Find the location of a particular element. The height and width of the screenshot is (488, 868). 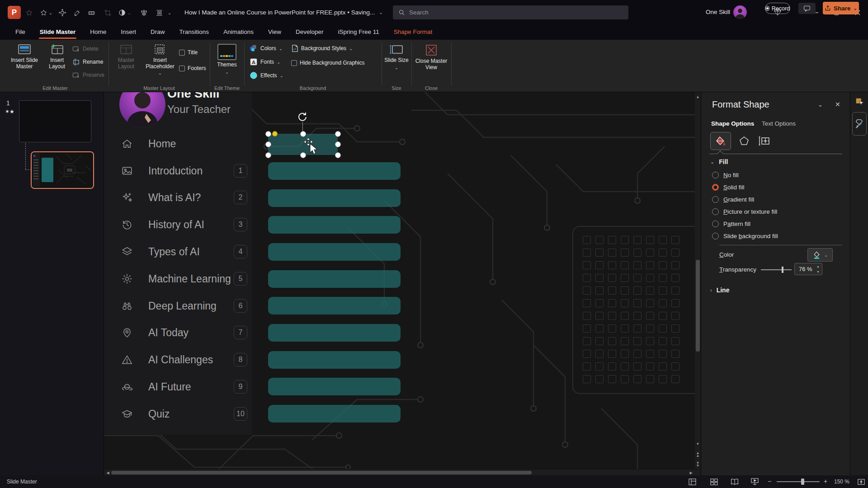

tab-slide-master: Slide Master is located at coordinates (58, 33).